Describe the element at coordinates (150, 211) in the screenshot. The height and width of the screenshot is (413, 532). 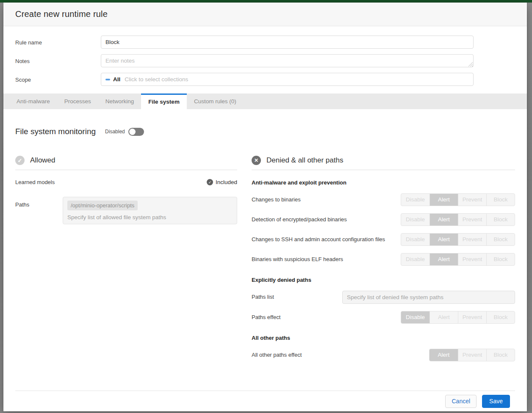
I see `allowed-paths-box: /opt/minio-operator/scripts Specify list…` at that location.